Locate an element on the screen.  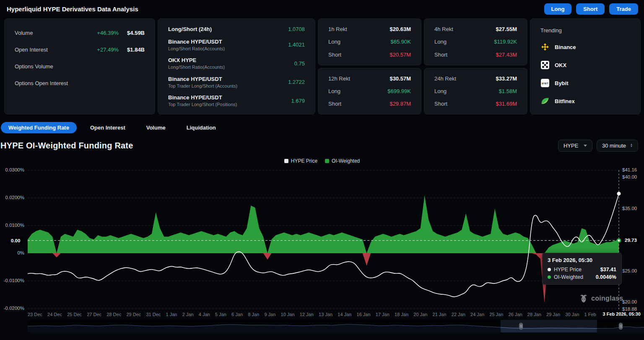
tooltip-series-label: HYPE Price is located at coordinates (576, 270).